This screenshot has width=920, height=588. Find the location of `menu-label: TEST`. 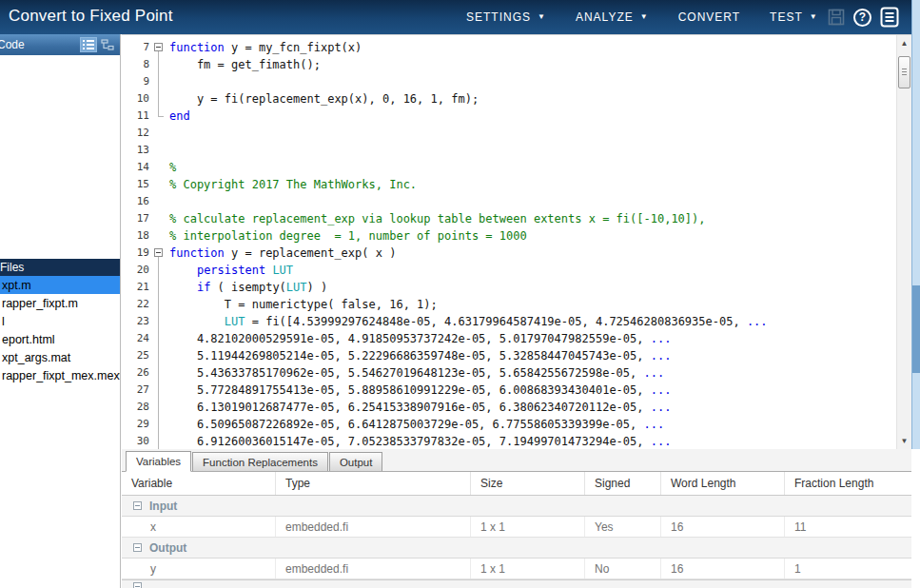

menu-label: TEST is located at coordinates (786, 17).